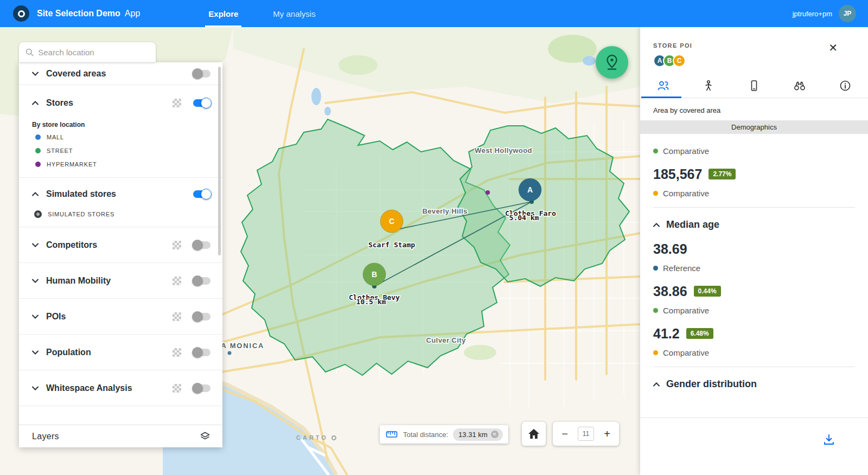 This screenshot has width=868, height=475. I want to click on sidebar-item-human-mobility: Human Mobility, so click(120, 281).